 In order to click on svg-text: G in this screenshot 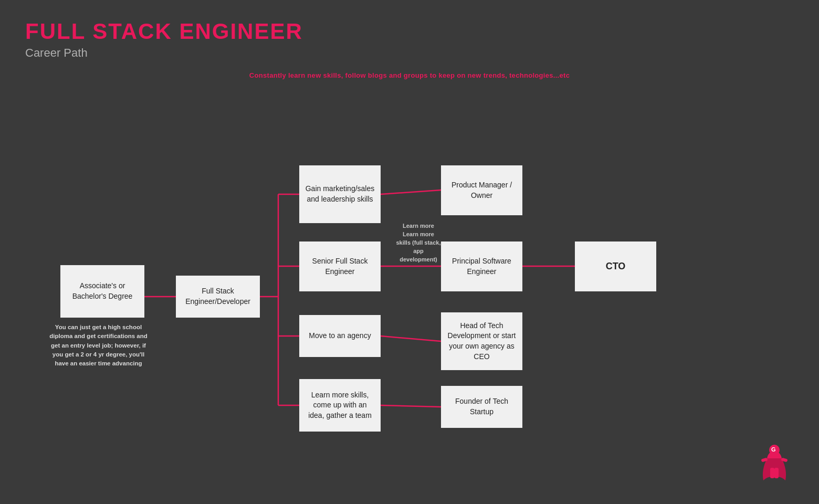, I will do `click(774, 449)`.